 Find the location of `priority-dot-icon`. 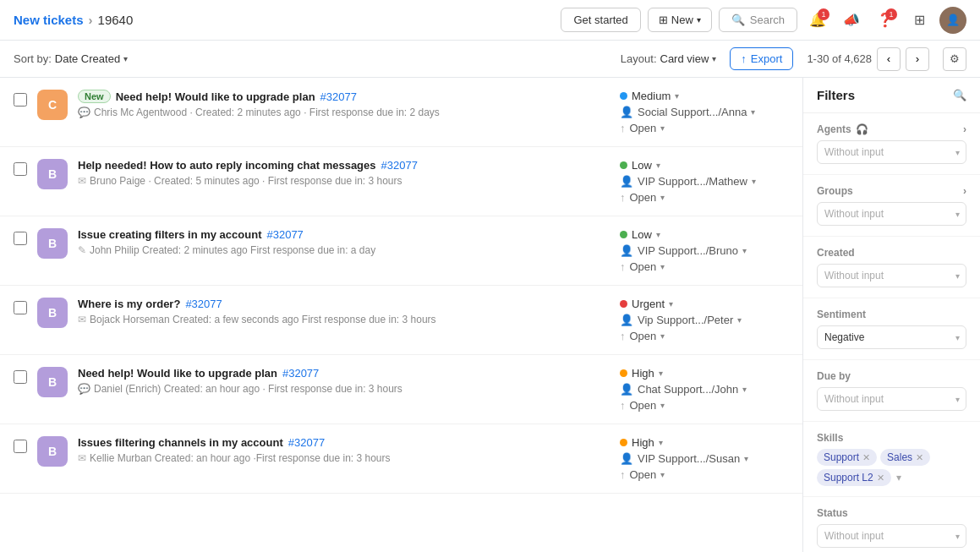

priority-dot-icon is located at coordinates (624, 304).